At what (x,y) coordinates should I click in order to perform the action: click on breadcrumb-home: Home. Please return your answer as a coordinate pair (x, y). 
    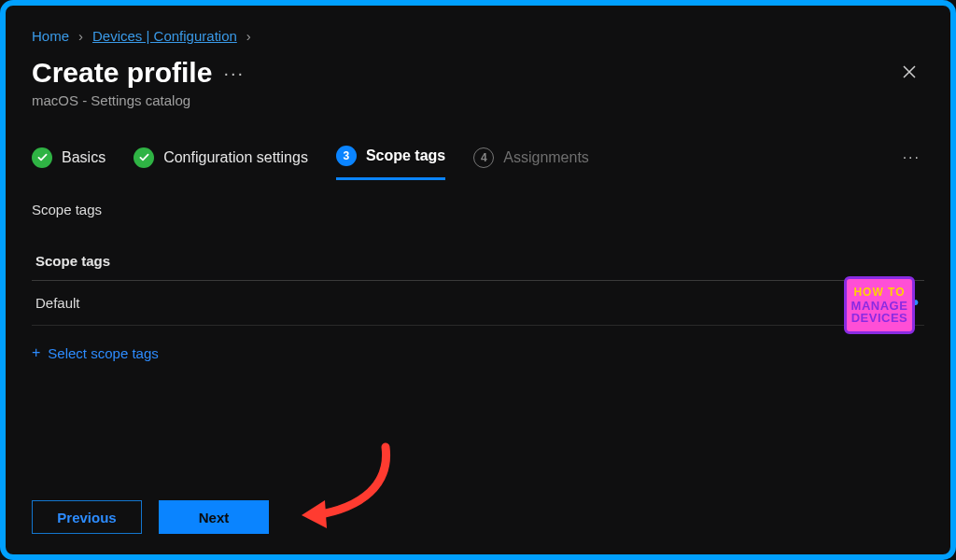
    Looking at the image, I should click on (50, 35).